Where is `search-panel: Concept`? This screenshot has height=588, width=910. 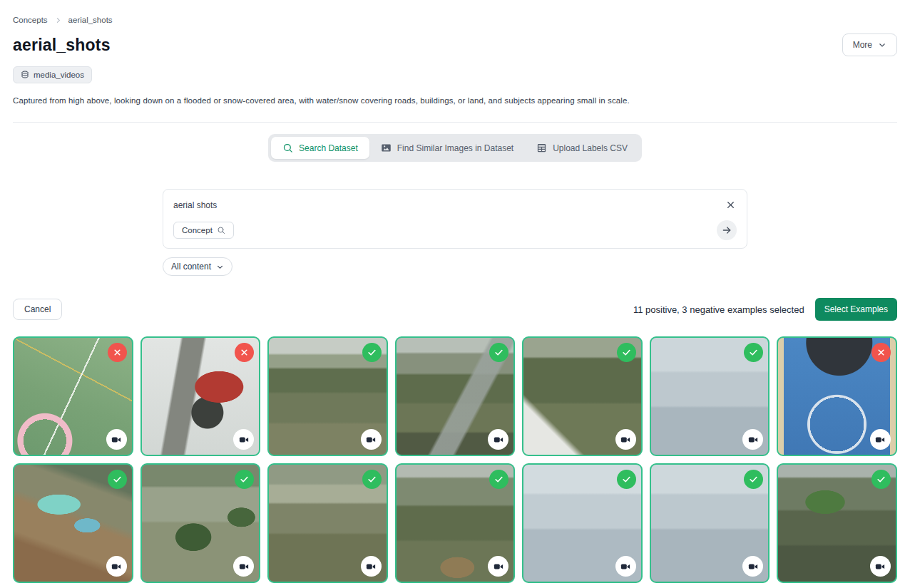
search-panel: Concept is located at coordinates (455, 219).